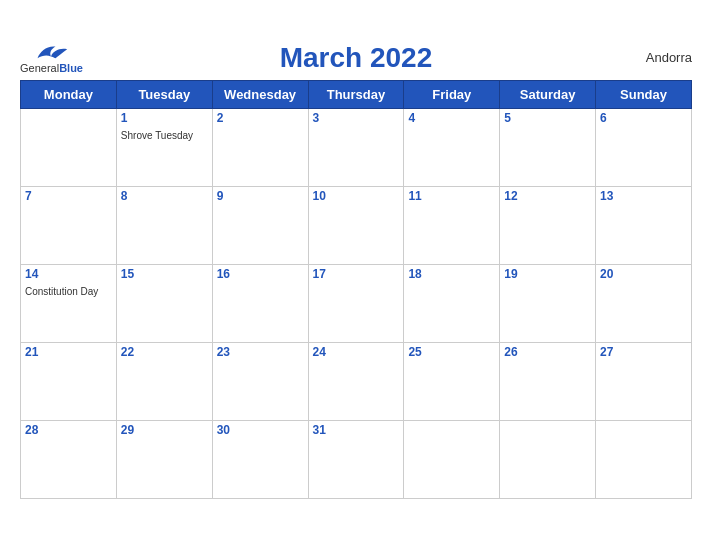 The height and width of the screenshot is (550, 712). I want to click on day-cell: 3, so click(356, 147).